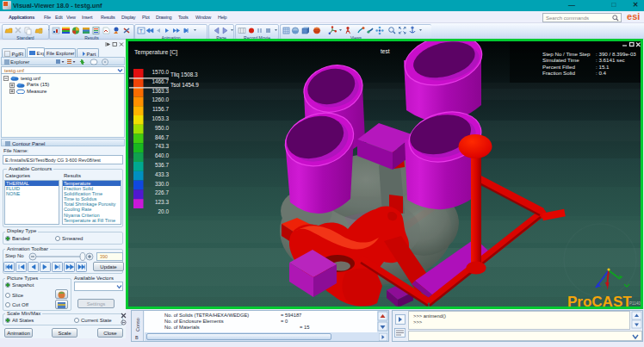 This screenshot has height=347, width=644. Describe the element at coordinates (603, 67) in the screenshot. I see `svg-text:: 15.1: : 15.1` at that location.